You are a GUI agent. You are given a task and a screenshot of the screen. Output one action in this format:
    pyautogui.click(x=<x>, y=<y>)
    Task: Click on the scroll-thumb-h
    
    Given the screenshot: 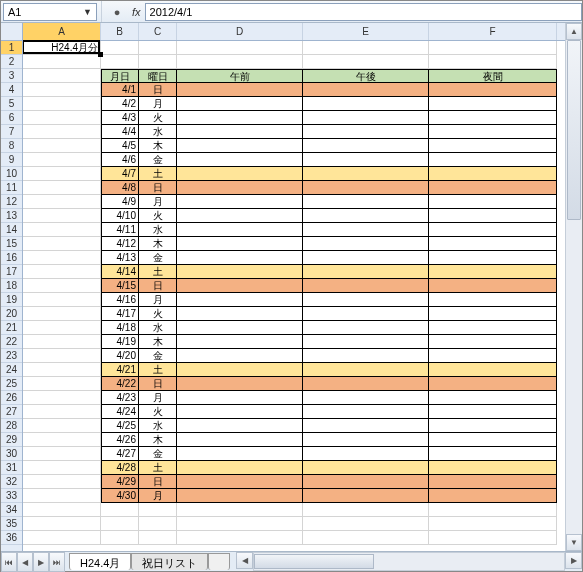 What is the action you would take?
    pyautogui.click(x=314, y=562)
    